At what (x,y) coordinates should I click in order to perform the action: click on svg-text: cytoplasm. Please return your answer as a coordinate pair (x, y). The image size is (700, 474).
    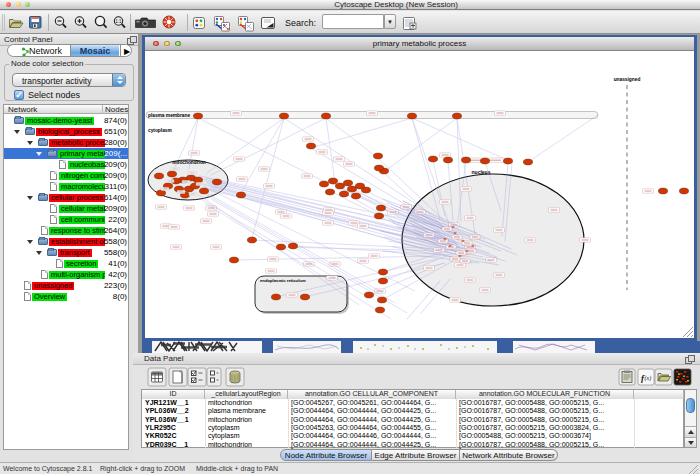
    Looking at the image, I should click on (160, 130).